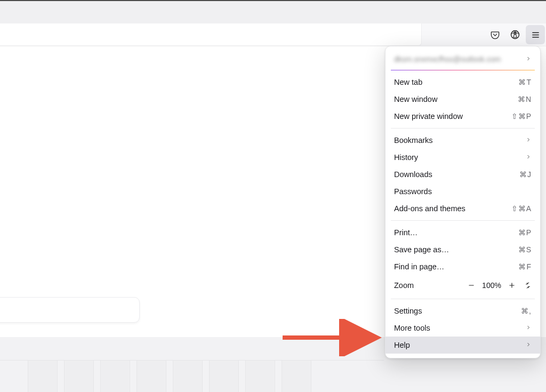 The width and height of the screenshot is (546, 392). Describe the element at coordinates (273, 13) in the screenshot. I see `window-title-bar` at that location.